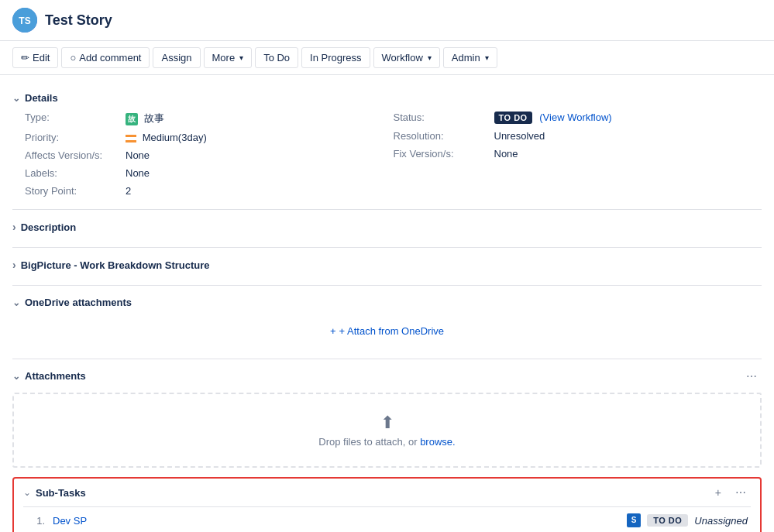  I want to click on details-left: Type: 故 故事 Priority: Medium(3day) Affect…, so click(209, 154).